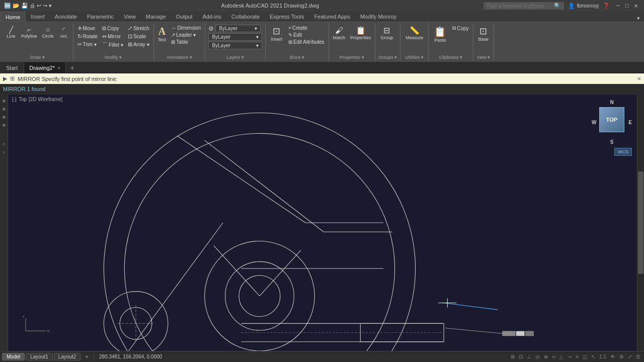 The image size is (644, 362). What do you see at coordinates (66, 17) in the screenshot?
I see `tab-annotate: Annotate` at bounding box center [66, 17].